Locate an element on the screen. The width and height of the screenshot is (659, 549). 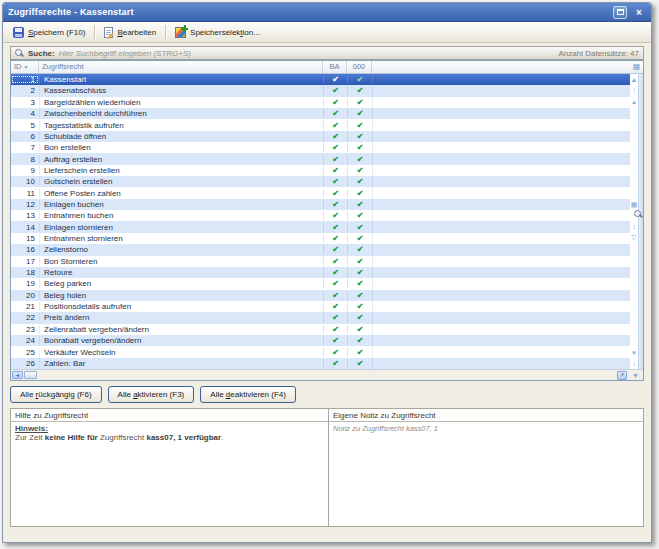
table-row: 17 Bon Stornieren ✔ ✔ is located at coordinates (320, 262).